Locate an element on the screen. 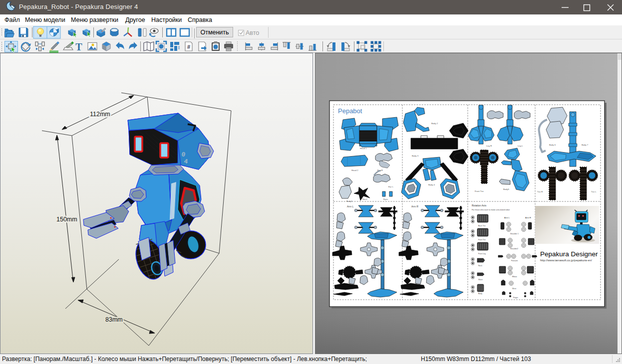  svg-text: Head 2 is located at coordinates (355, 171).